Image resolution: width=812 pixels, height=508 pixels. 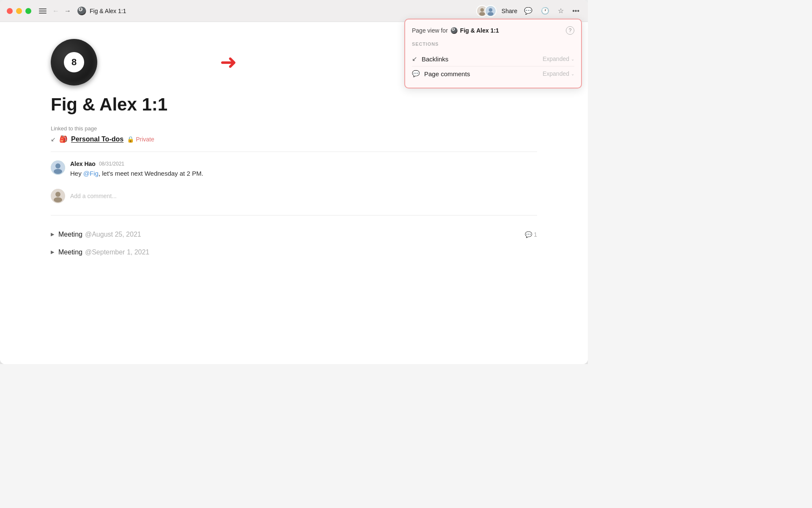 What do you see at coordinates (493, 53) in the screenshot?
I see `page-view-panel: Page view for 🎱 Fig & Alex 1:1 ? SECTION…` at bounding box center [493, 53].